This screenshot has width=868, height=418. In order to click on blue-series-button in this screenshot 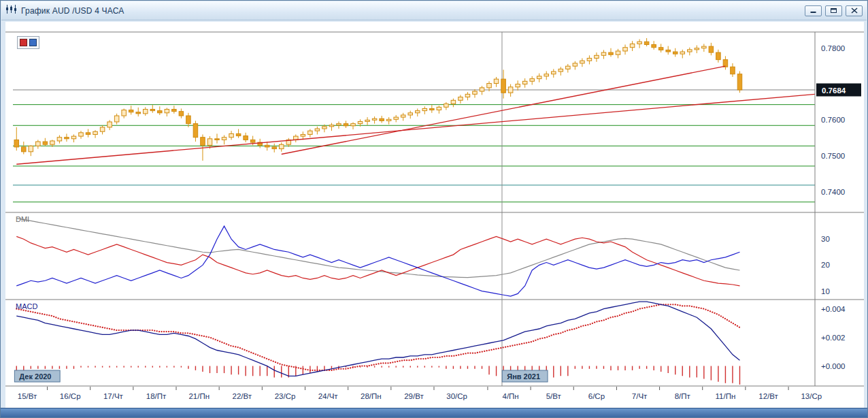, I will do `click(33, 42)`.